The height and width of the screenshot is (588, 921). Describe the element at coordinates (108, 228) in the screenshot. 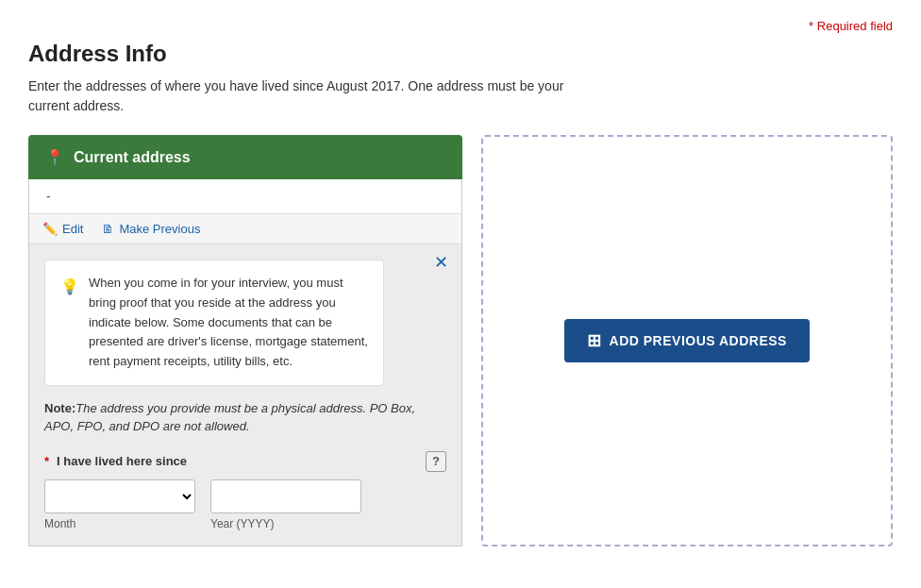

I see `make-previous-icon: 🗎` at that location.